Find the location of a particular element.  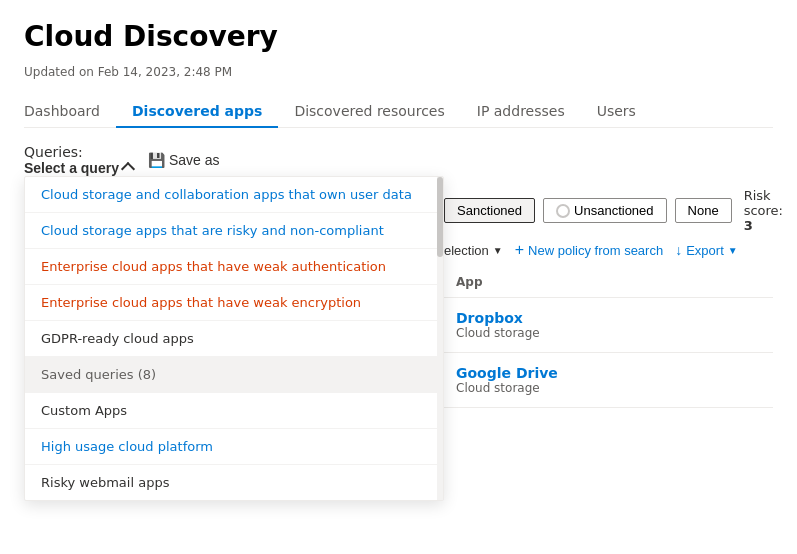

sanctioned-filter-button: Sanctioned is located at coordinates (490, 210).